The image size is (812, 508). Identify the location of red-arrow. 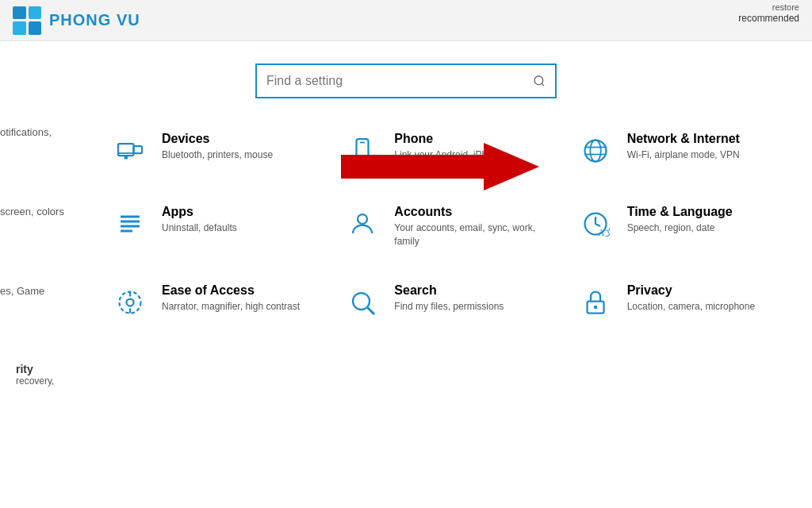
(440, 167).